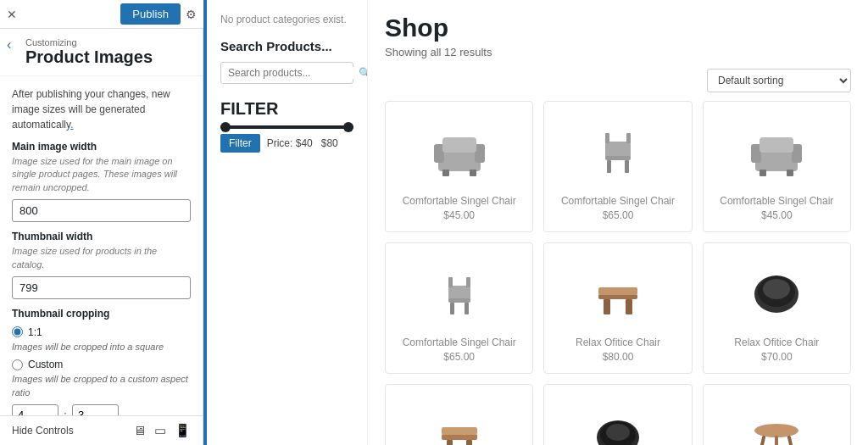  Describe the element at coordinates (102, 175) in the screenshot. I see `main-image-desc: Image size used for the main image on si…` at that location.